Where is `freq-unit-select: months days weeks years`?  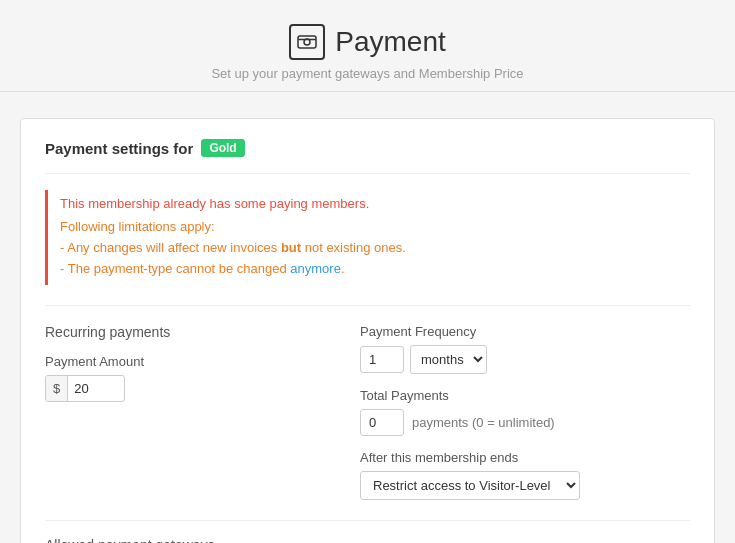 freq-unit-select: months days weeks years is located at coordinates (448, 360).